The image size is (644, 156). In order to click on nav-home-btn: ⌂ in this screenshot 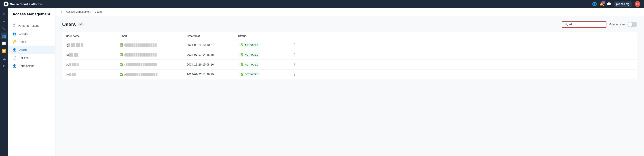, I will do `click(4, 13)`.